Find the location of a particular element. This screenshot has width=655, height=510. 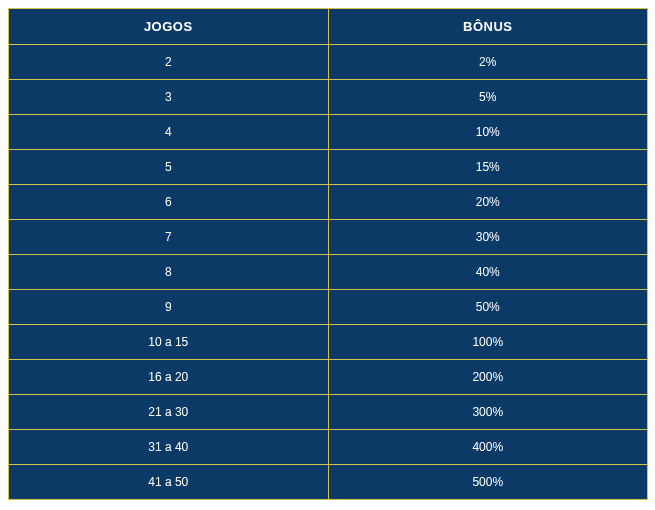

table-row: 2 2% is located at coordinates (328, 62).